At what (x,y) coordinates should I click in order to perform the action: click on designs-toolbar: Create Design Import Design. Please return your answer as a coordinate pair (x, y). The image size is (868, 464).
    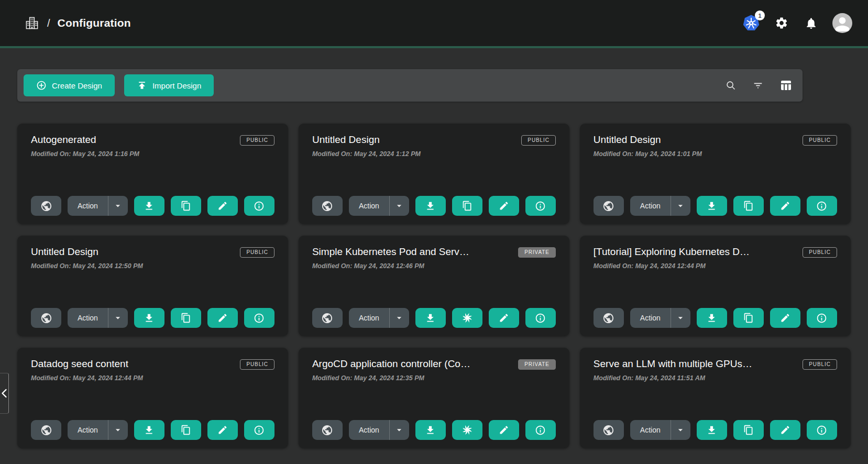
    Looking at the image, I should click on (410, 85).